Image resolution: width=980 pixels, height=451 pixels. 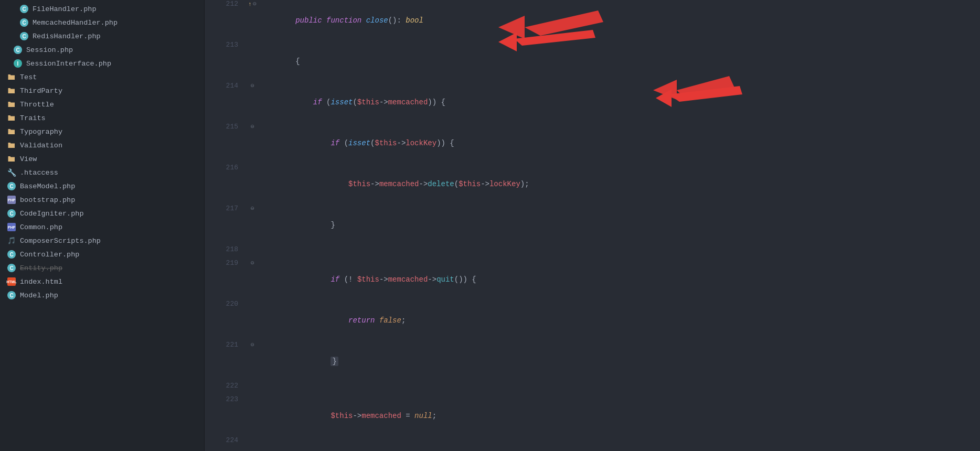 I want to click on file-icon-index: HTML, so click(x=12, y=282).